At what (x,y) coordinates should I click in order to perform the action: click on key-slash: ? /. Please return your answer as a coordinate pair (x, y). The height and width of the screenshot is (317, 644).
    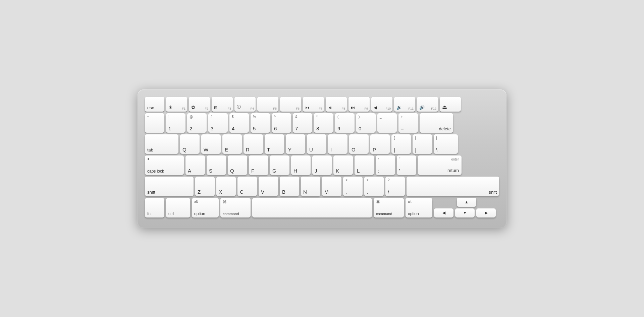
    Looking at the image, I should click on (395, 186).